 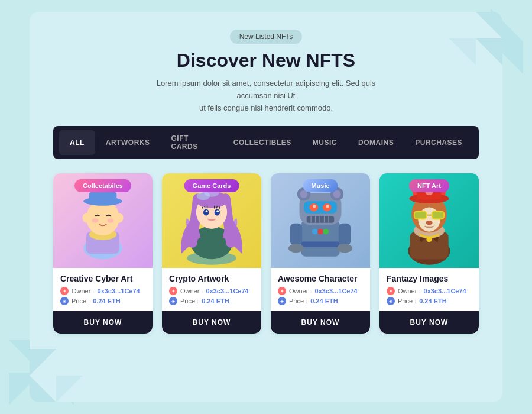 I want to click on card-3-badge: Music, so click(x=320, y=186).